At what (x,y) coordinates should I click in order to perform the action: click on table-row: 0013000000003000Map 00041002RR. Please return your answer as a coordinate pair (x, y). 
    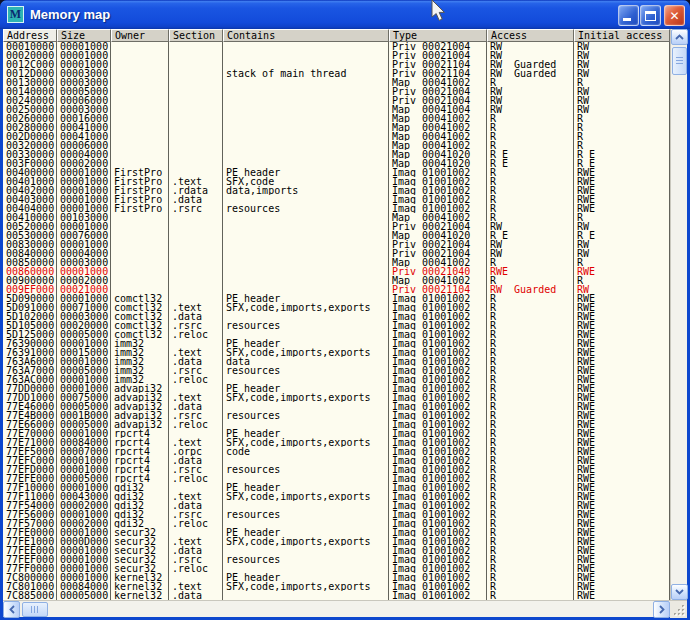
    Looking at the image, I should click on (336, 82).